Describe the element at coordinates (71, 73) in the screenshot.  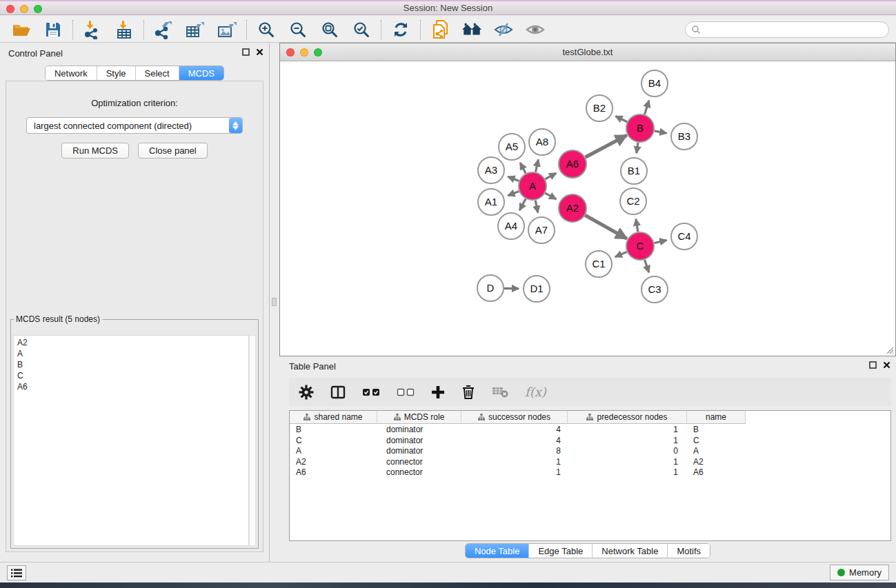
I see `tab-network: Network` at that location.